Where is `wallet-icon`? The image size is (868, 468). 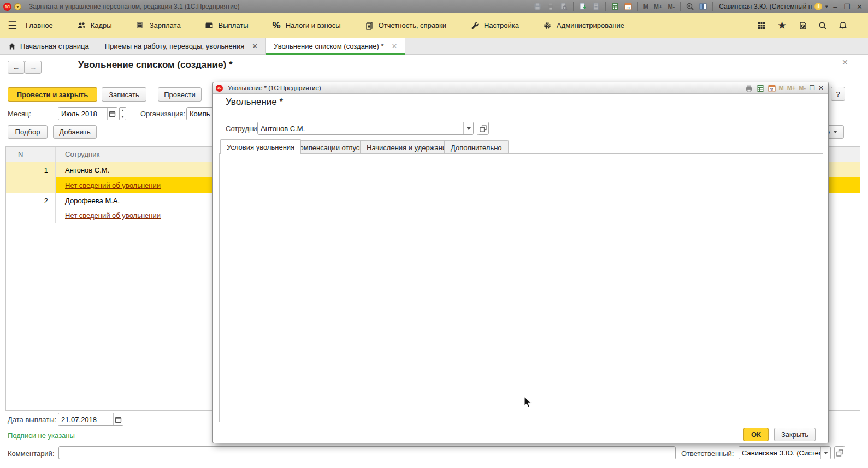 wallet-icon is located at coordinates (209, 25).